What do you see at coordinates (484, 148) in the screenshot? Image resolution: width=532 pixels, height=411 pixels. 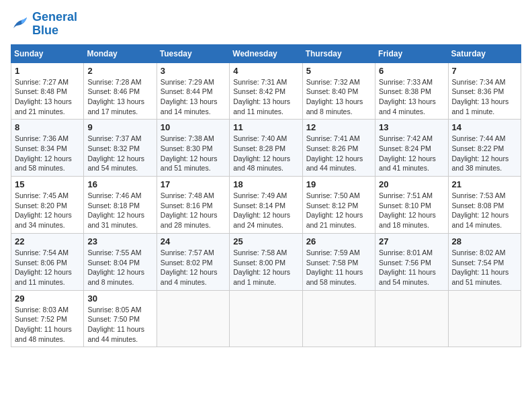 I see `calendar-cell: 14Sunrise: 7:44 AMSunset: 8:22 PMDayligh…` at bounding box center [484, 148].